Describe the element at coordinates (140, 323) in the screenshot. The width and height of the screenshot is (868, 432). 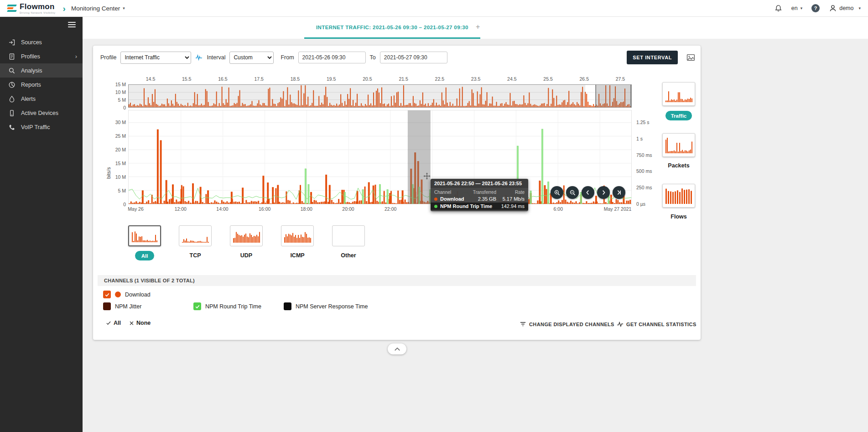
I see `select-no-channels: None` at that location.